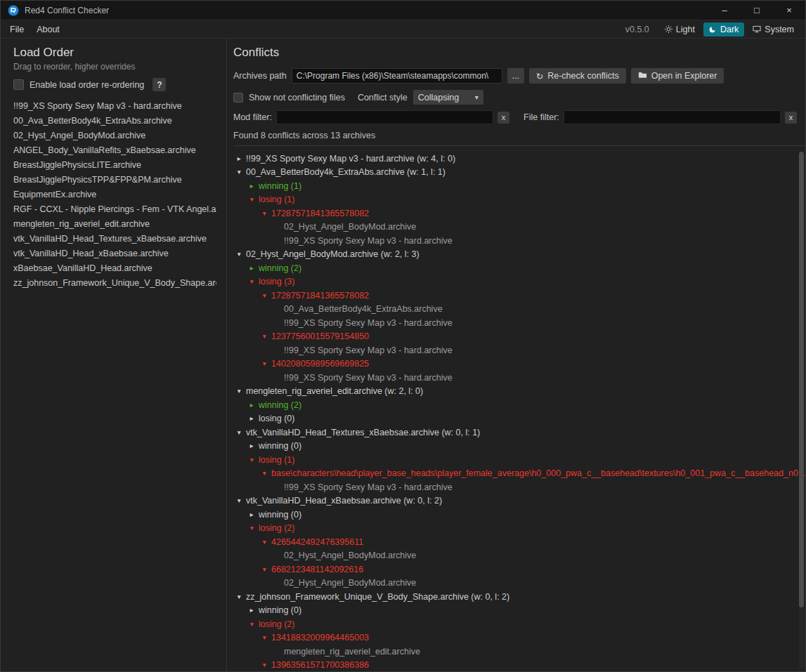 The height and width of the screenshot is (672, 806). I want to click on tree-scrollbar-thumb, so click(801, 379).